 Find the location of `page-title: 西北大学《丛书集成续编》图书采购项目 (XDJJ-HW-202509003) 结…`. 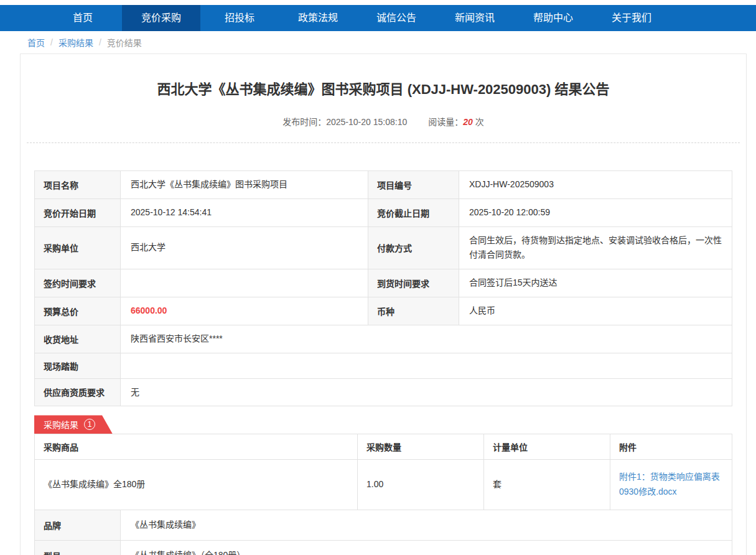

page-title: 西北大学《丛书集成续编》图书采购项目 (XDJJ-HW-202509003) 结… is located at coordinates (383, 88).